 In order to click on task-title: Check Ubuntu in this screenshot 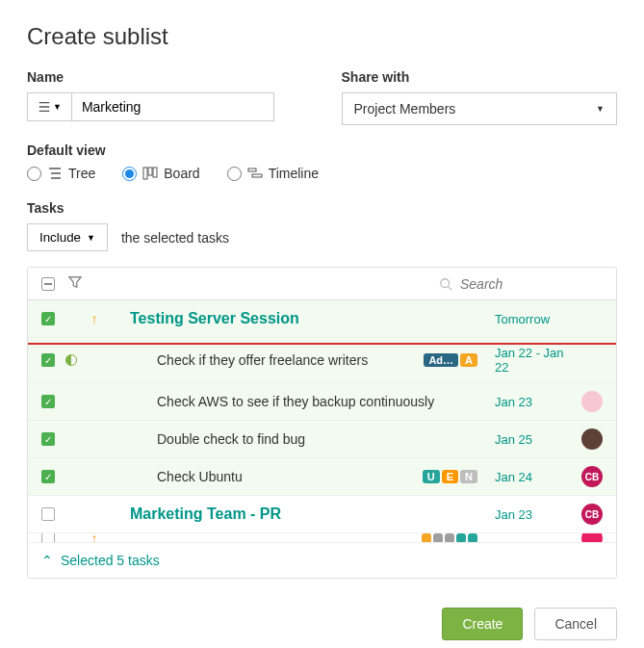, I will do `click(262, 477)`.